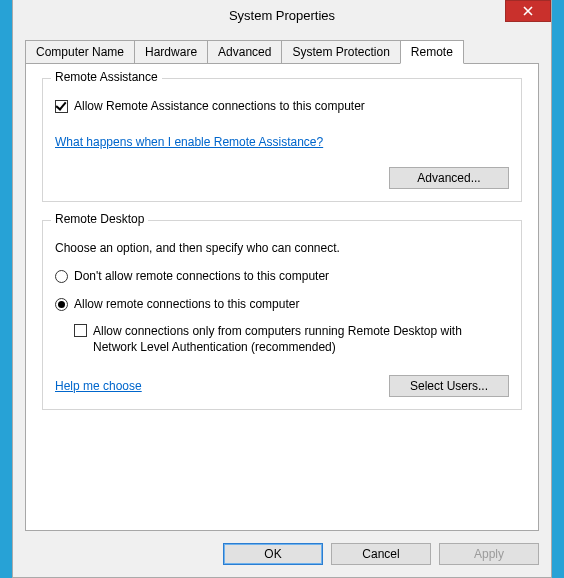 This screenshot has height=578, width=564. Describe the element at coordinates (98, 386) in the screenshot. I see `link-help-me-choose: Help me choose` at that location.